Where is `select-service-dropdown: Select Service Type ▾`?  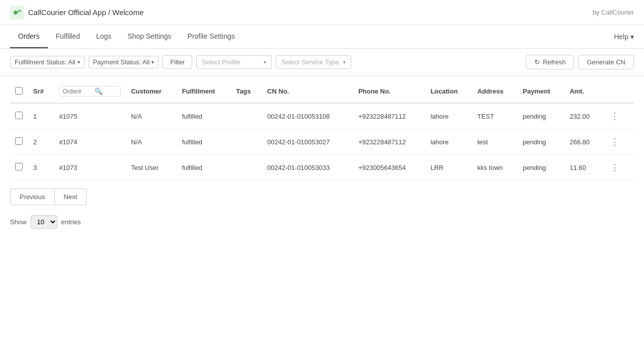
select-service-dropdown: Select Service Type ▾ is located at coordinates (313, 62).